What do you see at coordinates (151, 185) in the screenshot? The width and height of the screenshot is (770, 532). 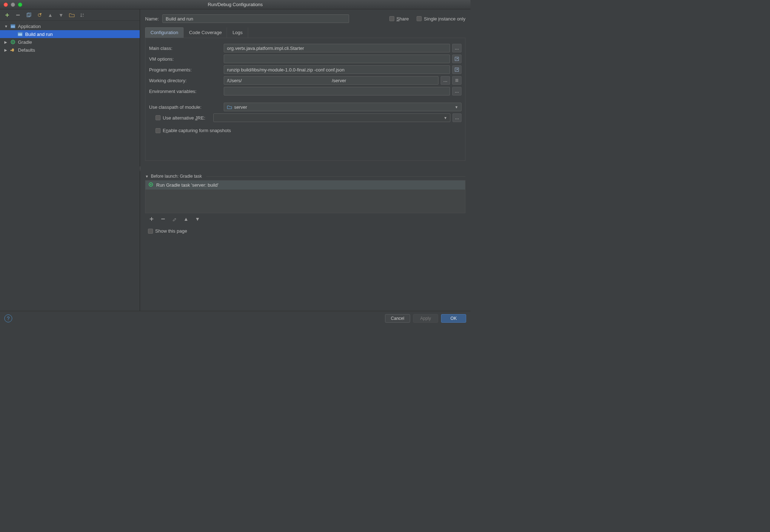 I see `gradle-icon` at bounding box center [151, 185].